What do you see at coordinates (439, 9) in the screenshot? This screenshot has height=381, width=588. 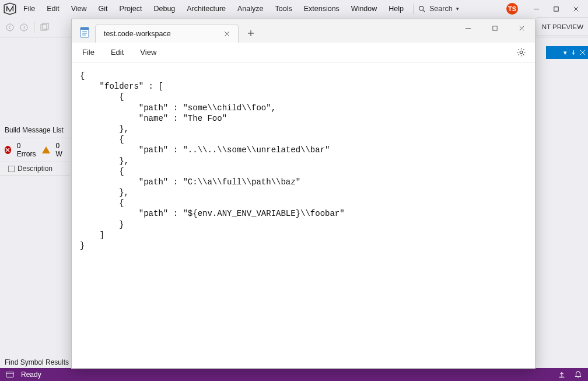 I see `vs-search-box: Search ▾` at bounding box center [439, 9].